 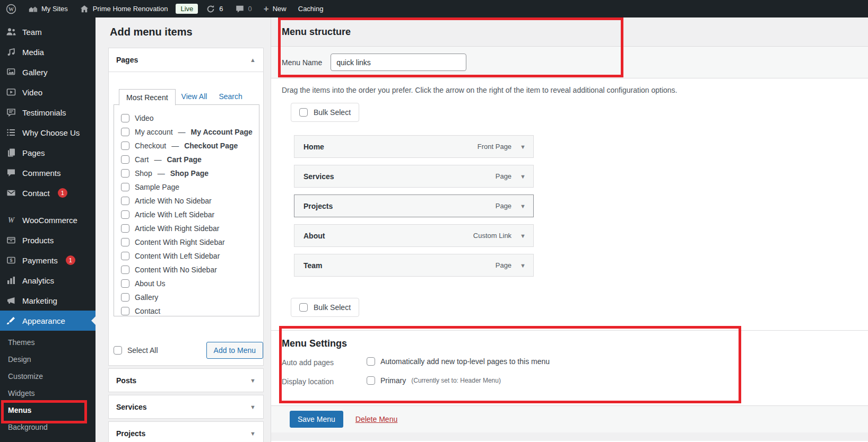 I want to click on bulk-select-top: Bulk Select, so click(x=325, y=112).